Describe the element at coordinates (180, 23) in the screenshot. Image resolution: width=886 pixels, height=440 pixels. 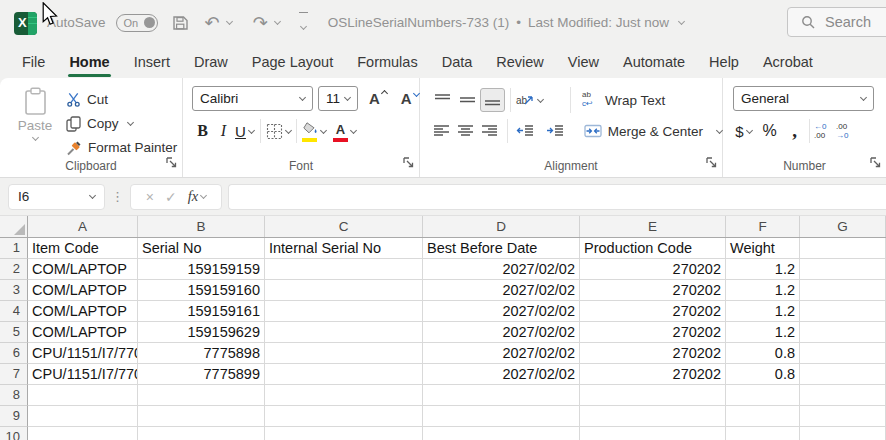
I see `save-button` at that location.